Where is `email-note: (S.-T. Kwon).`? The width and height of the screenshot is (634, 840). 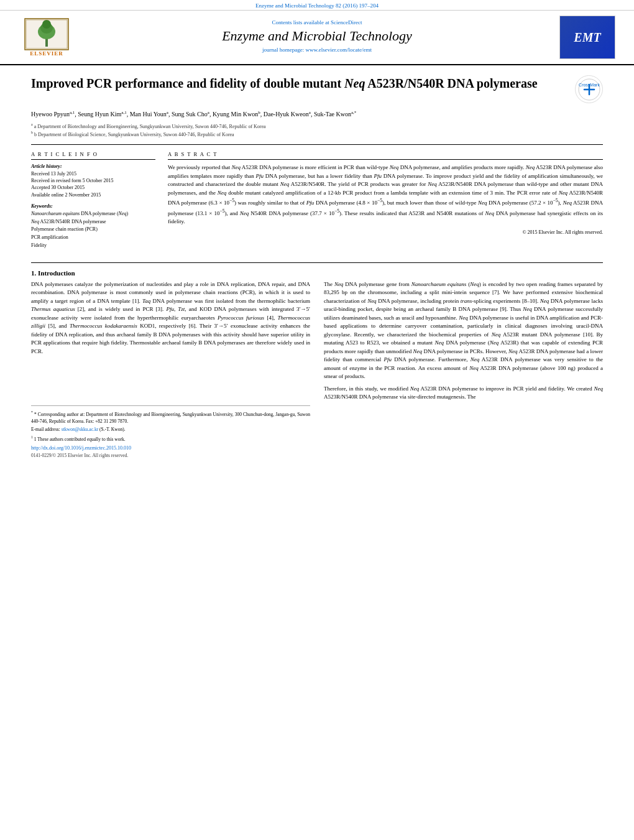
email-note: (S.-T. Kwon). is located at coordinates (113, 429).